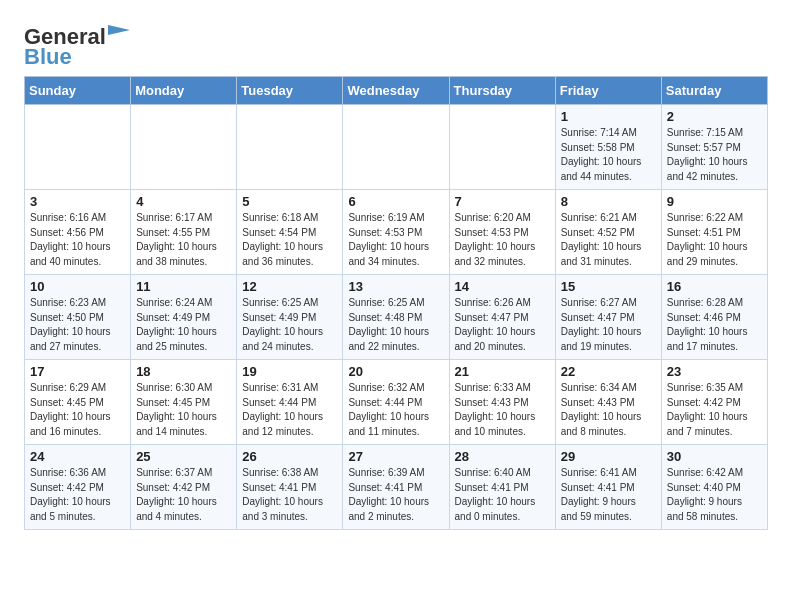 This screenshot has width=792, height=612. What do you see at coordinates (396, 325) in the screenshot?
I see `day-info: Sunrise: 6:25 AM Sunset: 4:48 PM Dayligh…` at bounding box center [396, 325].